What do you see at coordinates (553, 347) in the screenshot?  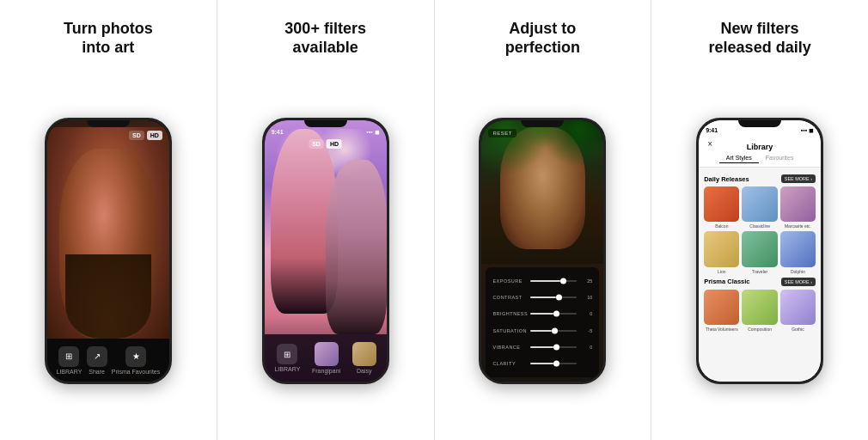 I see `vibrance-track` at bounding box center [553, 347].